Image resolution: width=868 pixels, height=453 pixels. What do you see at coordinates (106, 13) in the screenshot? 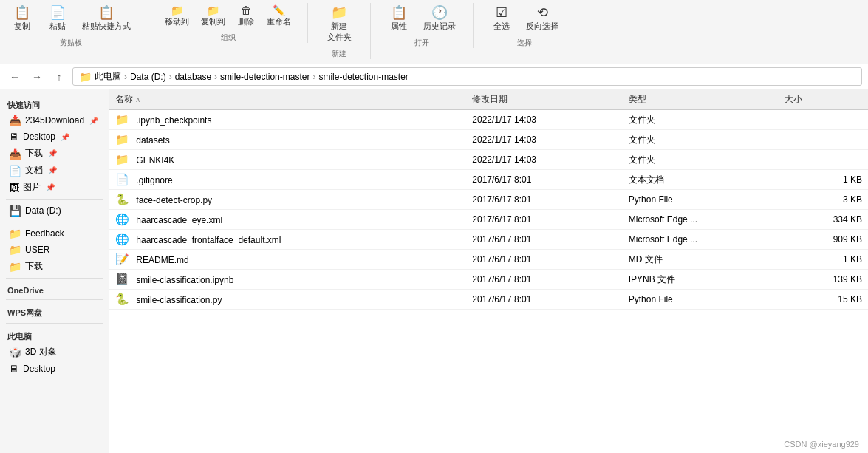
I see `paste-shortcut-icon: 📋` at bounding box center [106, 13].